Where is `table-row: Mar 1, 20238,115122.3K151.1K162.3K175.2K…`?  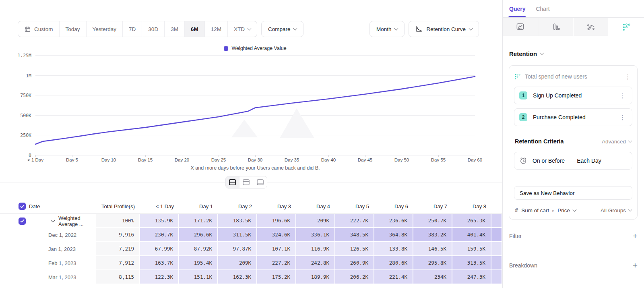 table-row: Mar 1, 20238,115122.3K151.1K162.3K175.2K… is located at coordinates (251, 277).